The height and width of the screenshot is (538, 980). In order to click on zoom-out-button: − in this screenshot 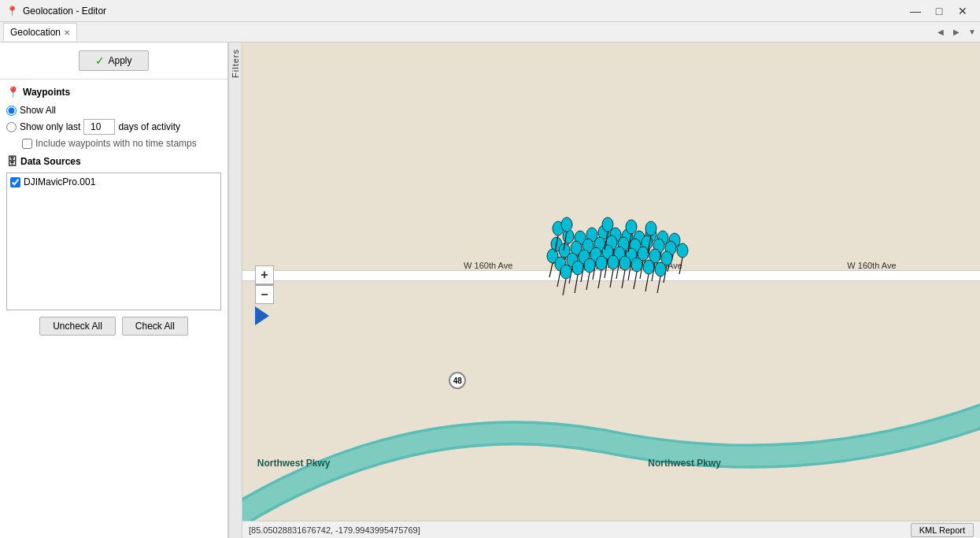, I will do `click(264, 295)`.